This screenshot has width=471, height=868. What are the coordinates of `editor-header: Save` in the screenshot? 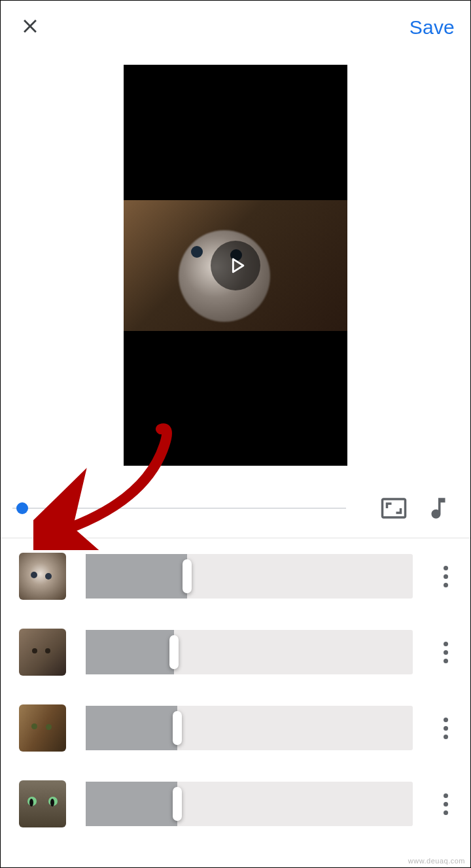 It's located at (236, 25).